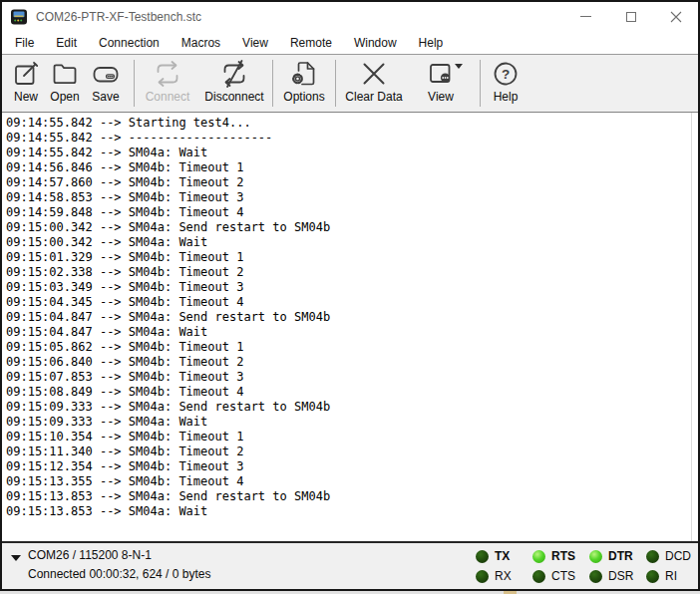  What do you see at coordinates (375, 43) in the screenshot?
I see `menu-window: Window` at bounding box center [375, 43].